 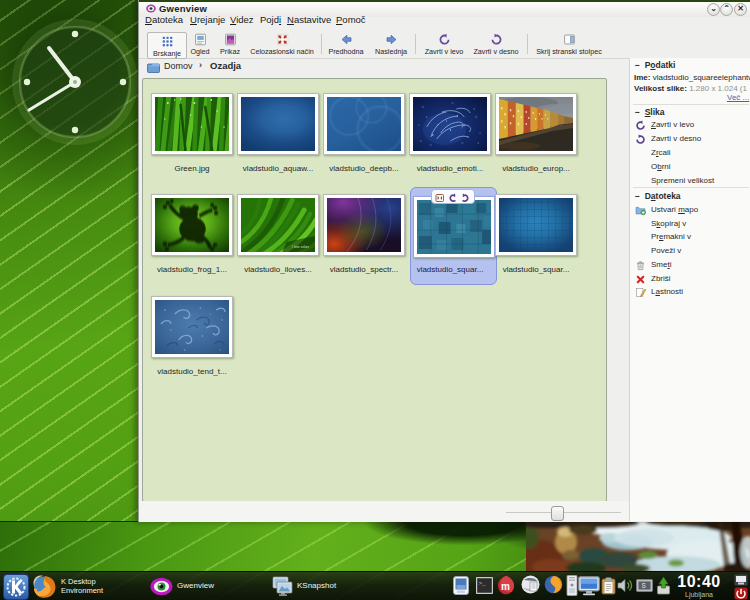 I want to click on svg-text: m, so click(x=506, y=586).